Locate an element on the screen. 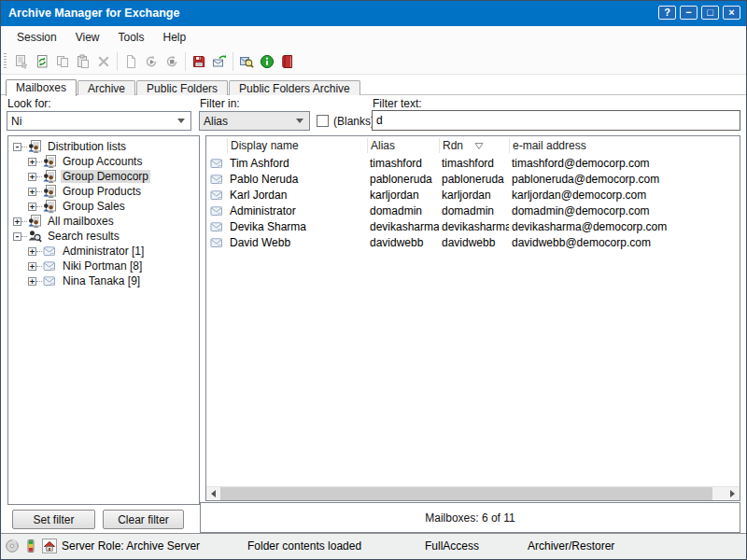 Image resolution: width=747 pixels, height=560 pixels. menu-help: Help is located at coordinates (176, 37).